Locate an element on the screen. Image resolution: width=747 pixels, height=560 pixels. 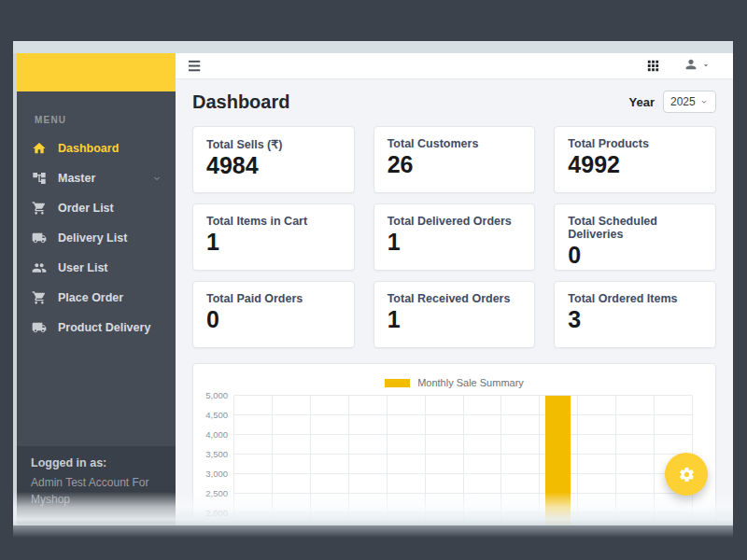
topbar is located at coordinates (454, 66).